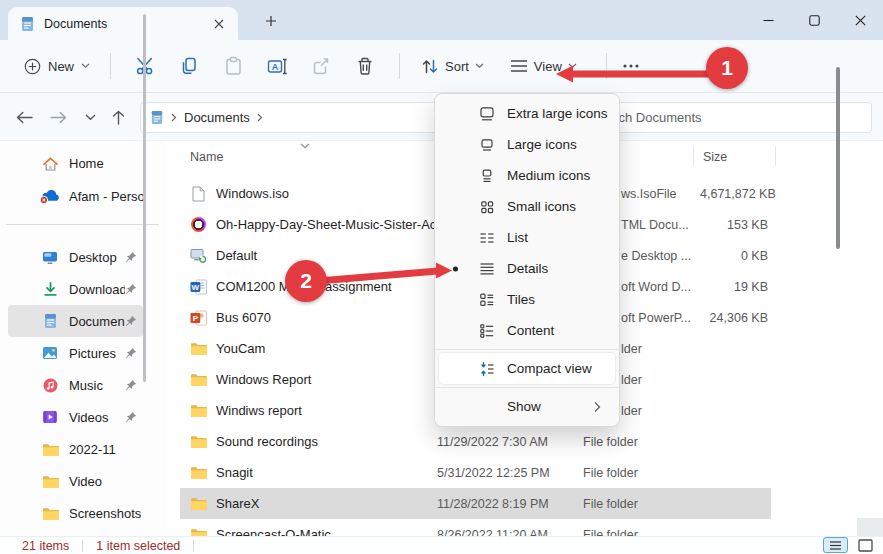 The width and height of the screenshot is (883, 554). What do you see at coordinates (82, 224) in the screenshot?
I see `sidebar-divider` at bounding box center [82, 224].